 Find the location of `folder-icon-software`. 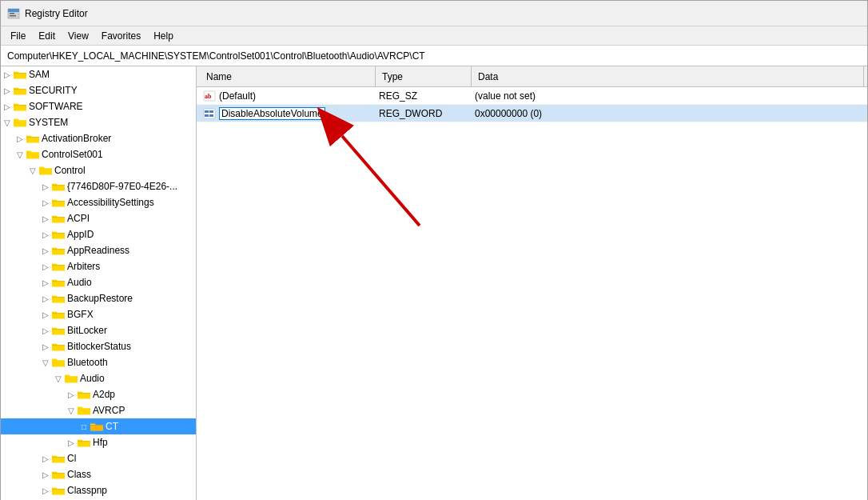

folder-icon-software is located at coordinates (20, 106).